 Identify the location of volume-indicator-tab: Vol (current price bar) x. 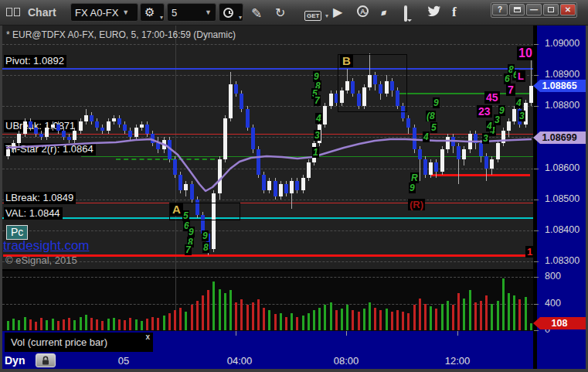
(79, 342).